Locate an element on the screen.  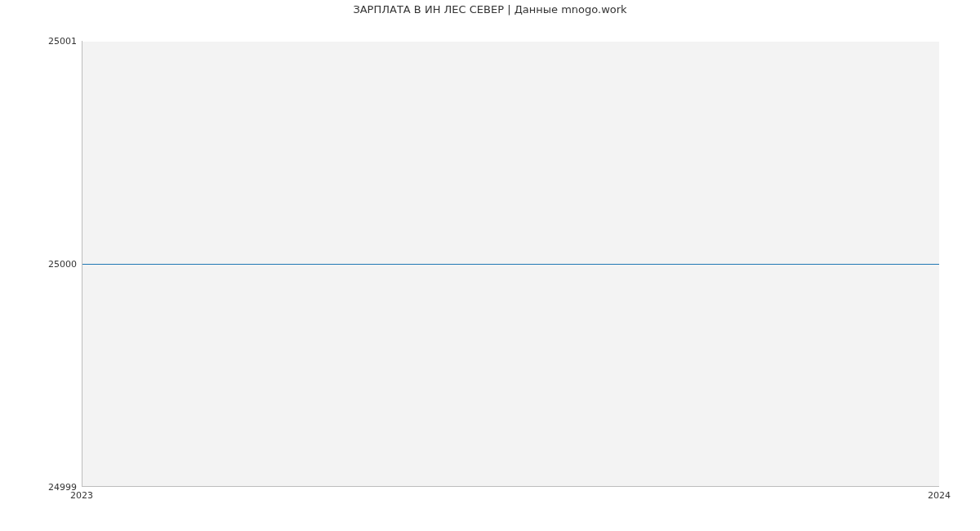
chart-title: ЗАРПЛАТА В ИН ЛЕС СЕВЕР | Данные mnogo.w… is located at coordinates (490, 10).